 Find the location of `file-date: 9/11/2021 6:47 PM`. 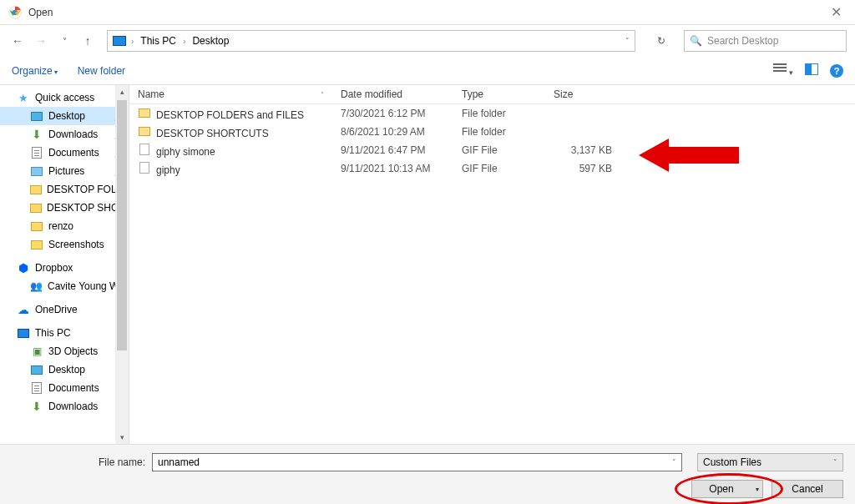

file-date: 9/11/2021 6:47 PM is located at coordinates (392, 150).